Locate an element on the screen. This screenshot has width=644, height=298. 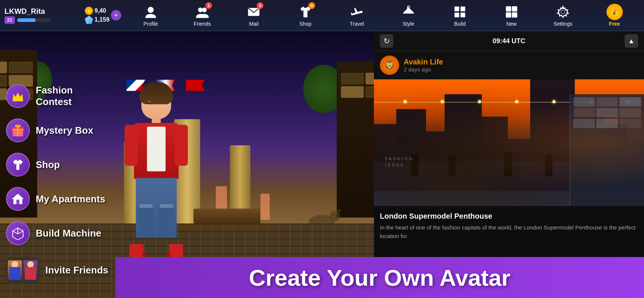
gear-icon is located at coordinates (563, 12).